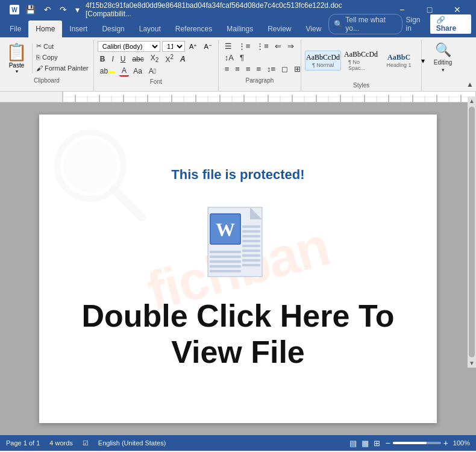  Describe the element at coordinates (47, 65) in the screenshot. I see `clipboard-group: 📋 Paste ▾ ✂ Cut ⎘ Copy 🖌 Format Painter` at that location.